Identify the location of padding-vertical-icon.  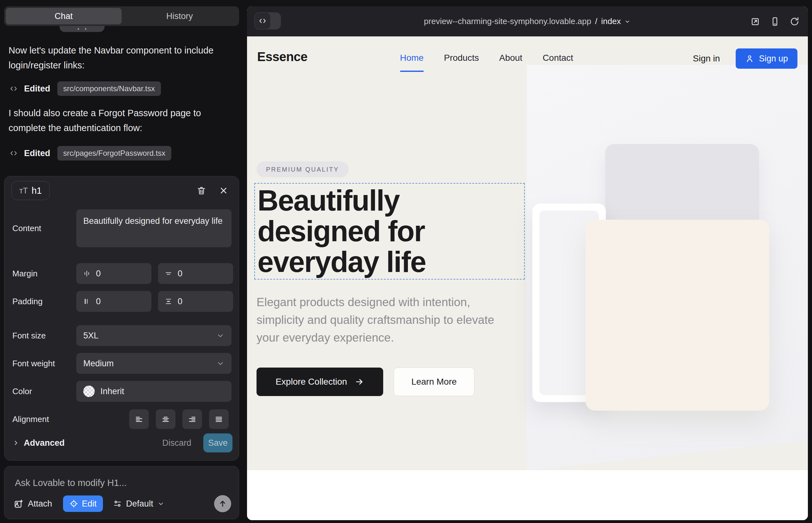
(169, 302).